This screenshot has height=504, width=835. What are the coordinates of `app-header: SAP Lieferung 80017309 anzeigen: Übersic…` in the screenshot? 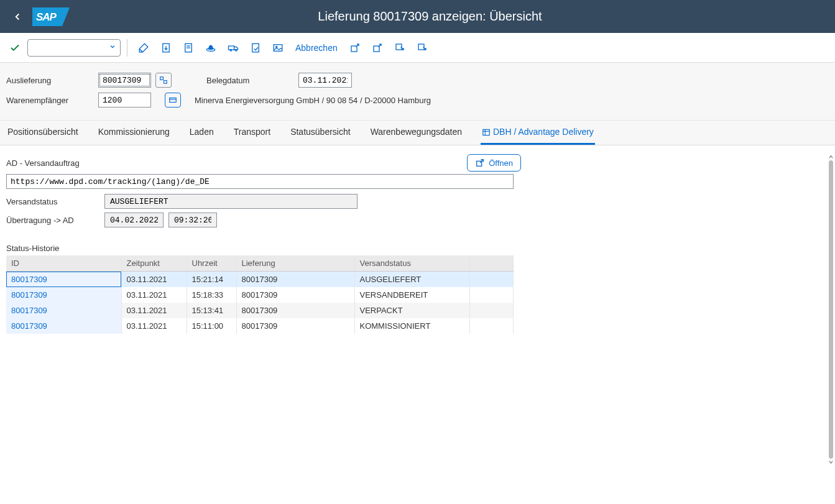 It's located at (418, 16).